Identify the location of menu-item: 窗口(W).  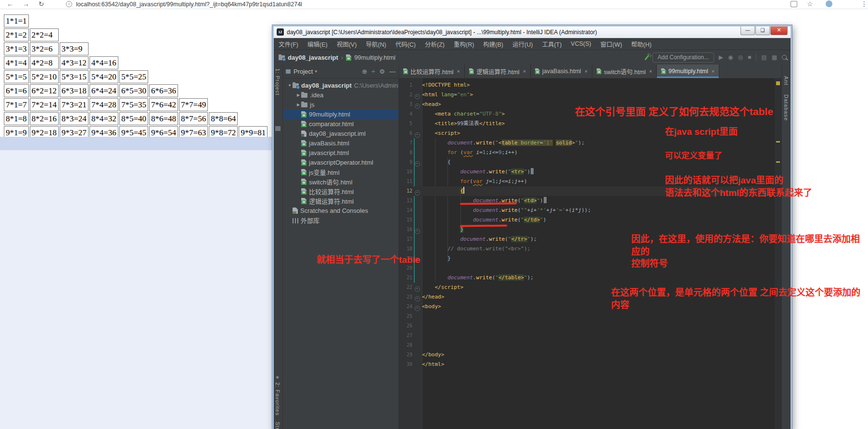
(611, 44).